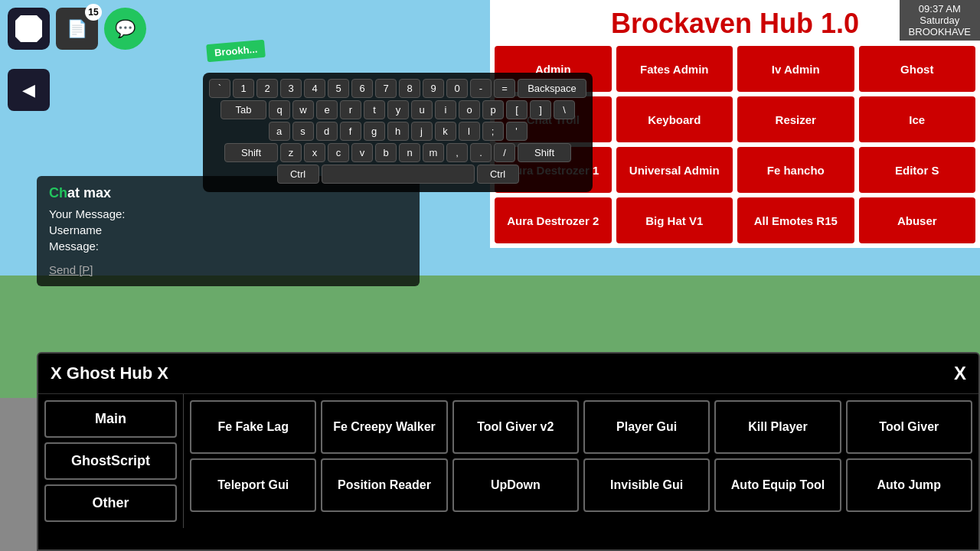 This screenshot has height=551, width=980. What do you see at coordinates (422, 110) in the screenshot?
I see `kb-key-u: u` at bounding box center [422, 110].